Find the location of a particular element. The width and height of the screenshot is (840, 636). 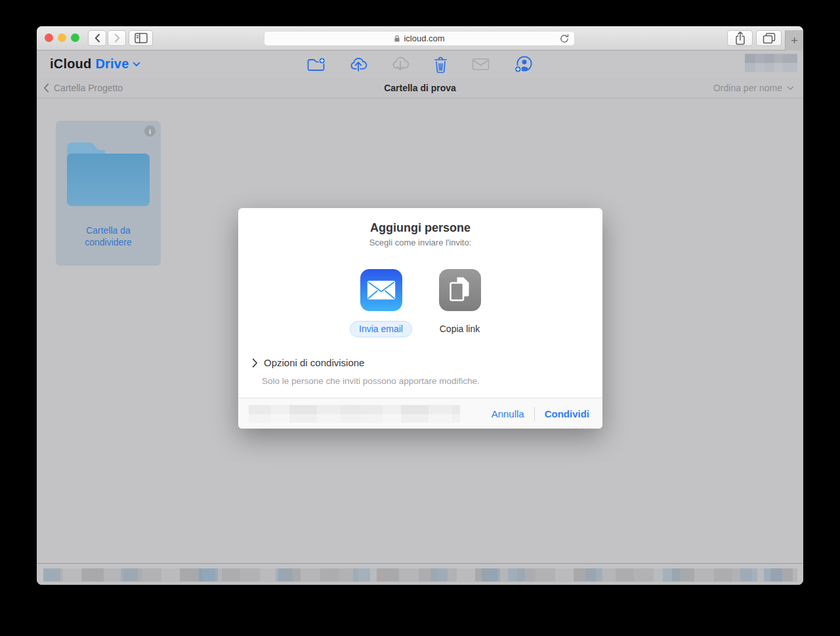

mail-icon is located at coordinates (481, 64).